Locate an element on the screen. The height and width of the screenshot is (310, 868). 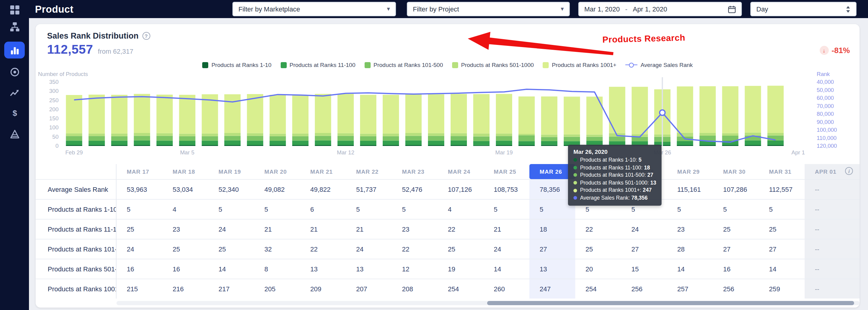
table-cell: 217 is located at coordinates (231, 289).